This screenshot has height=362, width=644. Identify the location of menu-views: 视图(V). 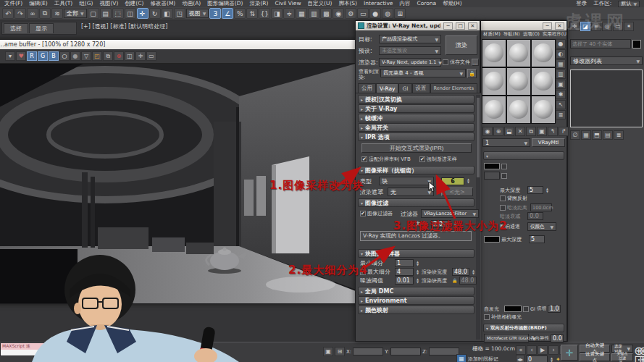
(109, 4).